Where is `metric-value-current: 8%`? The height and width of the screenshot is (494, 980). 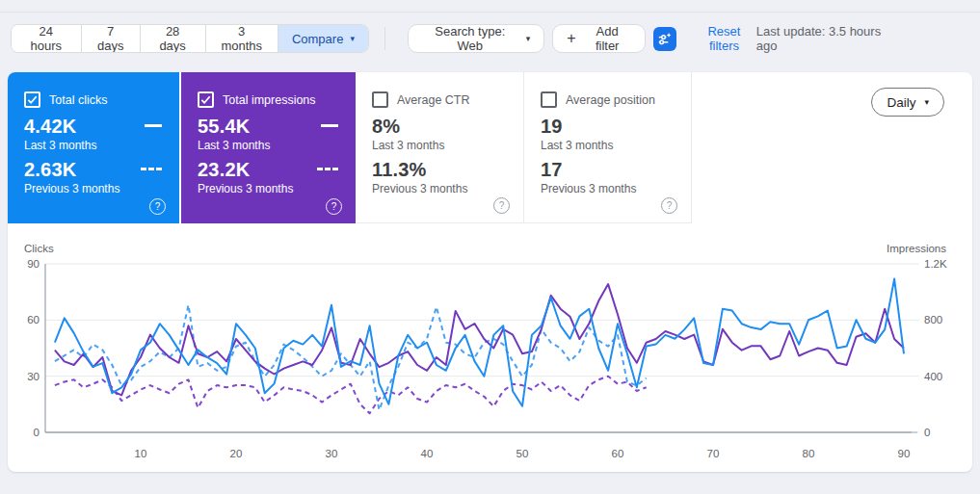 metric-value-current: 8% is located at coordinates (447, 126).